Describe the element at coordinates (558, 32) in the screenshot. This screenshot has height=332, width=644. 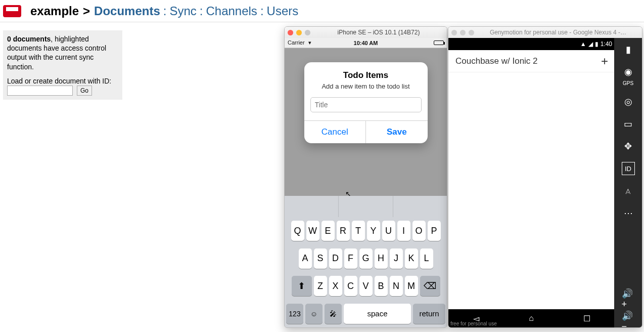
I see `android-window-title: Genymotion for personal use - Google Nex…` at that location.